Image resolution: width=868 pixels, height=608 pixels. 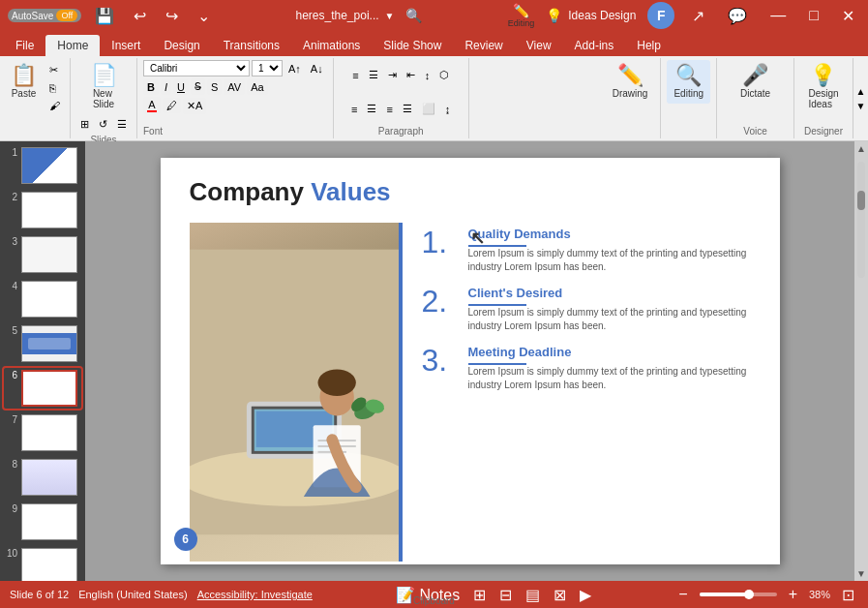 I want to click on copy-button: ⎘, so click(x=54, y=88).